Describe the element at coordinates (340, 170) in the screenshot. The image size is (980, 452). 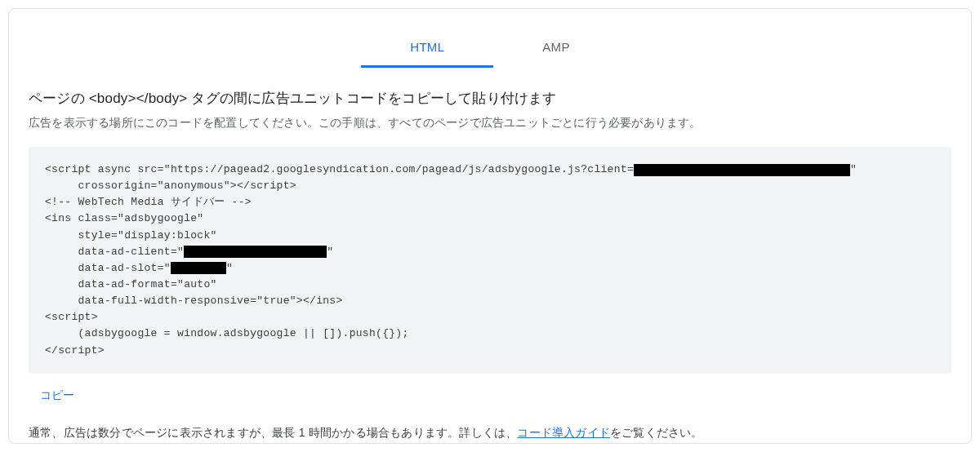
I see `code-text: <script async src="https://pagead2.googl…` at that location.